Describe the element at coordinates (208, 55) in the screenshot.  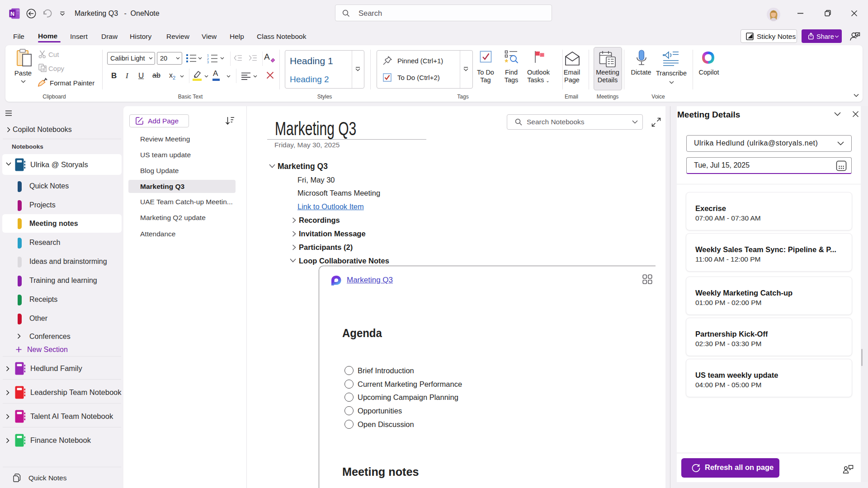
I see `svg-text: 1` at that location.